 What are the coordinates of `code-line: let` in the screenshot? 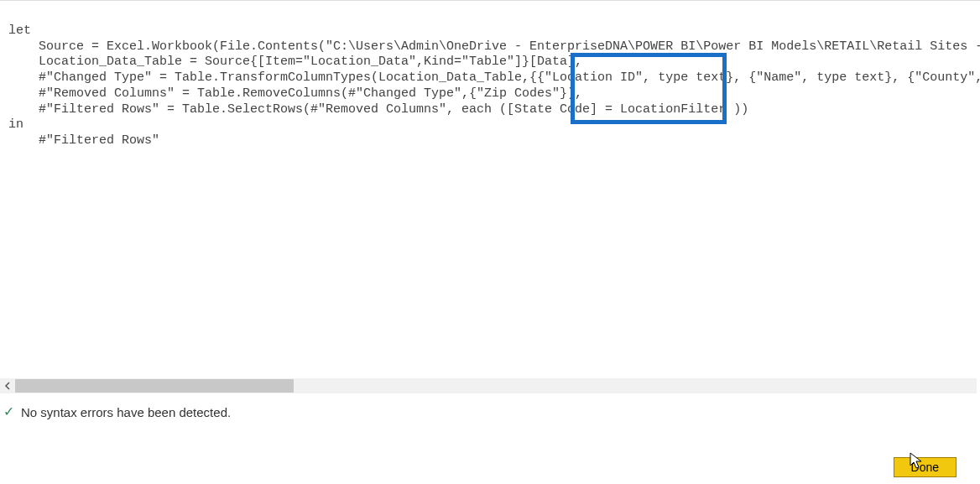 It's located at (20, 30).